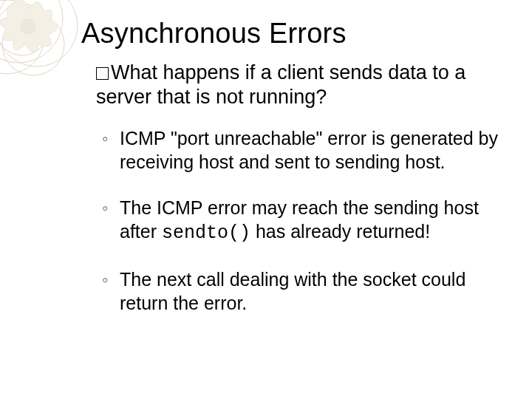 This screenshot has height=399, width=532. What do you see at coordinates (206, 233) in the screenshot?
I see `code-token: sendto()` at bounding box center [206, 233].